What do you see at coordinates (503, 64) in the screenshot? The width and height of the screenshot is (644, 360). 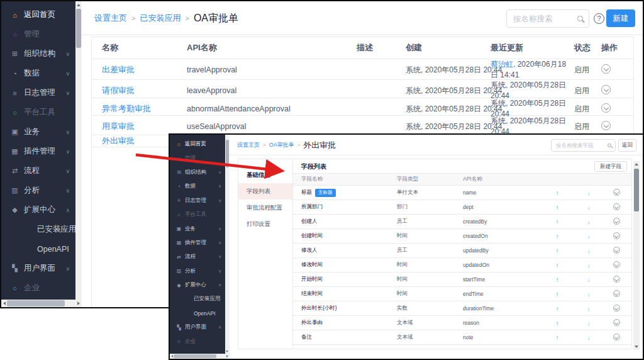 I see `updated-by-link: 蔡治虹,` at bounding box center [503, 64].